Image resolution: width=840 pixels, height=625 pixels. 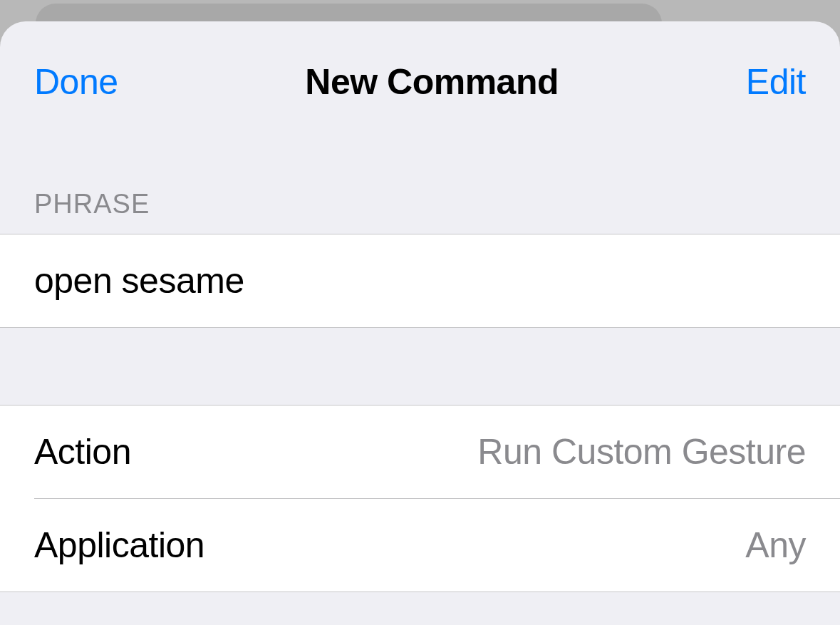 What do you see at coordinates (83, 452) in the screenshot?
I see `action-label: Action` at bounding box center [83, 452].